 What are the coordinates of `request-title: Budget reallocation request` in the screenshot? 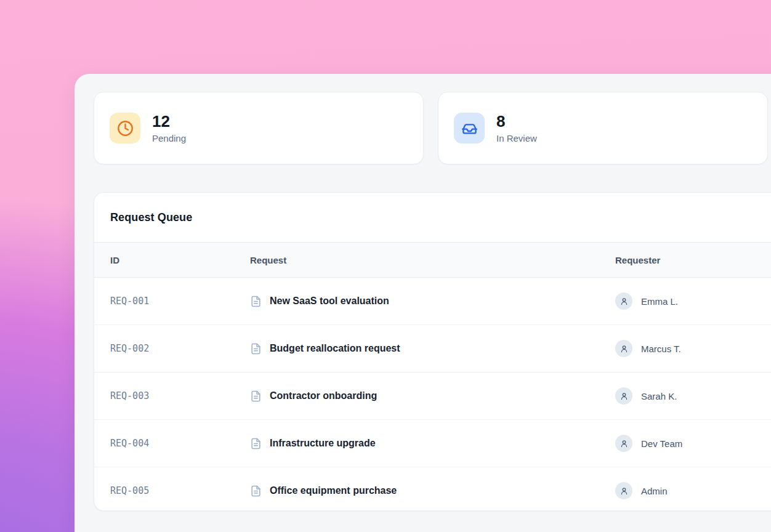 It's located at (335, 349).